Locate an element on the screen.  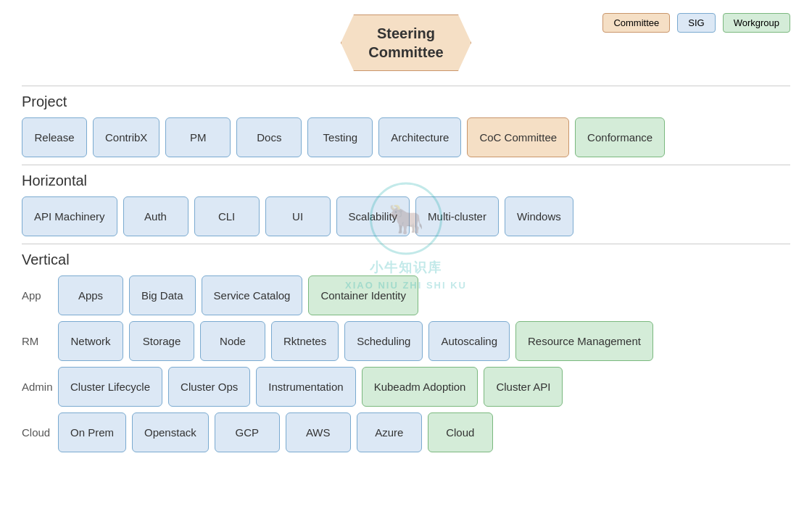
card-big-data: Big Data is located at coordinates (162, 296).